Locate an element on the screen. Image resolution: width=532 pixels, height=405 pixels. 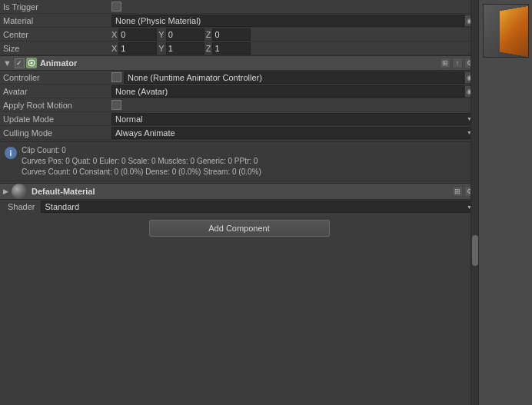
center-row: Center X 0 Y 0 Z 0 is located at coordinates (239, 35).